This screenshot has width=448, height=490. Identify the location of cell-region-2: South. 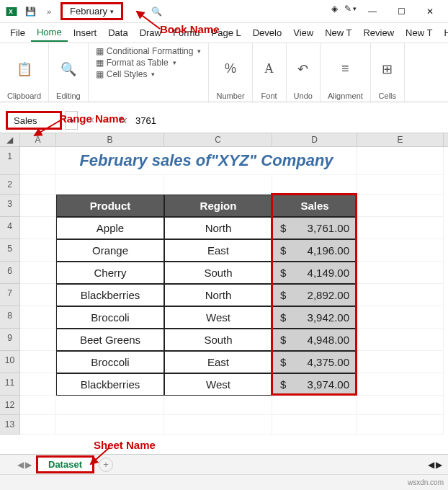
(218, 272).